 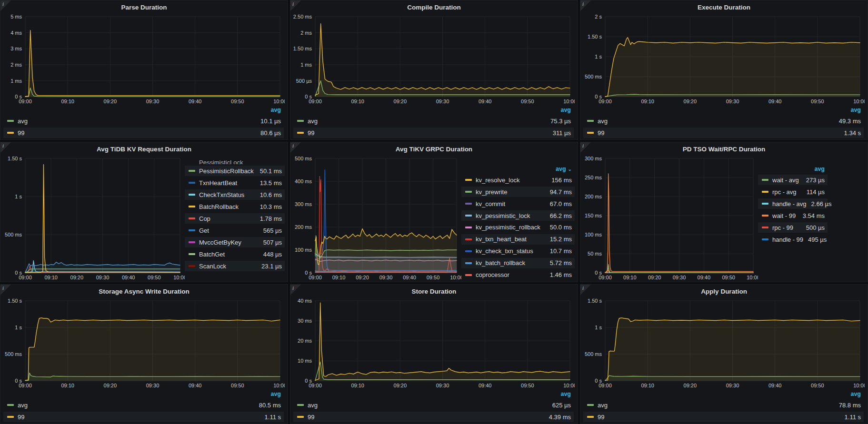 What do you see at coordinates (491, 192) in the screenshot?
I see `legend-series-label: kv_prewrite` at bounding box center [491, 192].